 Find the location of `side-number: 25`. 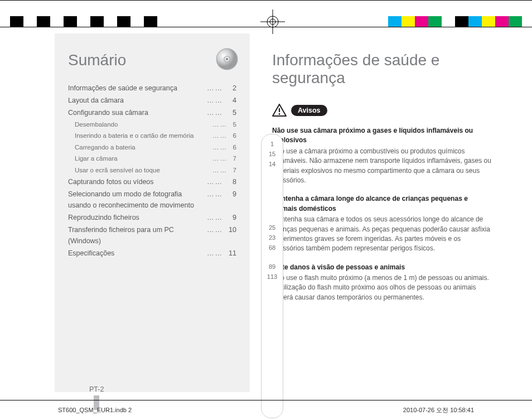

side-number: 25 is located at coordinates (272, 228).